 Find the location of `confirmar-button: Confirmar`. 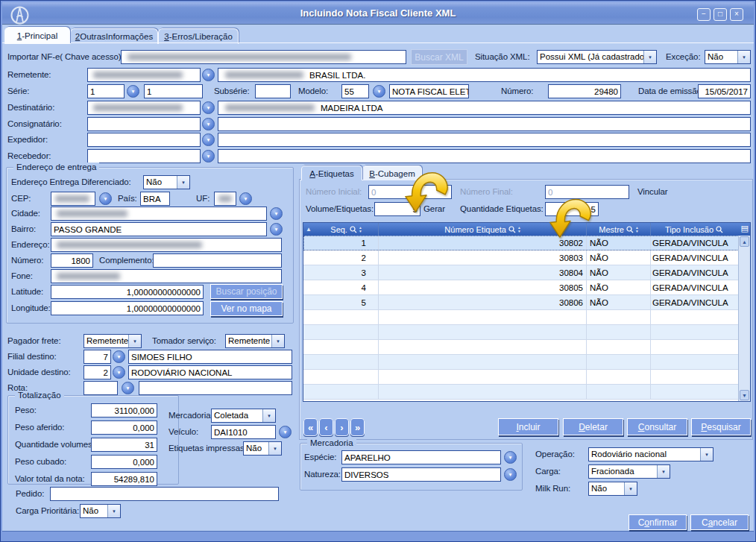

confirmar-button: Confirmar is located at coordinates (658, 522).